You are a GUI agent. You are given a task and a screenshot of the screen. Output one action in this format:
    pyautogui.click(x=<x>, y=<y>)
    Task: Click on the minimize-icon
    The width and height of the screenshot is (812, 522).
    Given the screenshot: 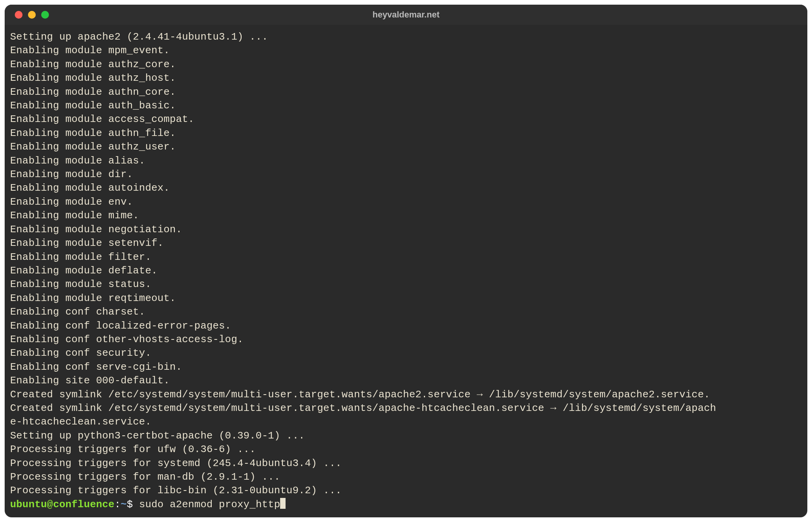 What is the action you would take?
    pyautogui.click(x=32, y=15)
    